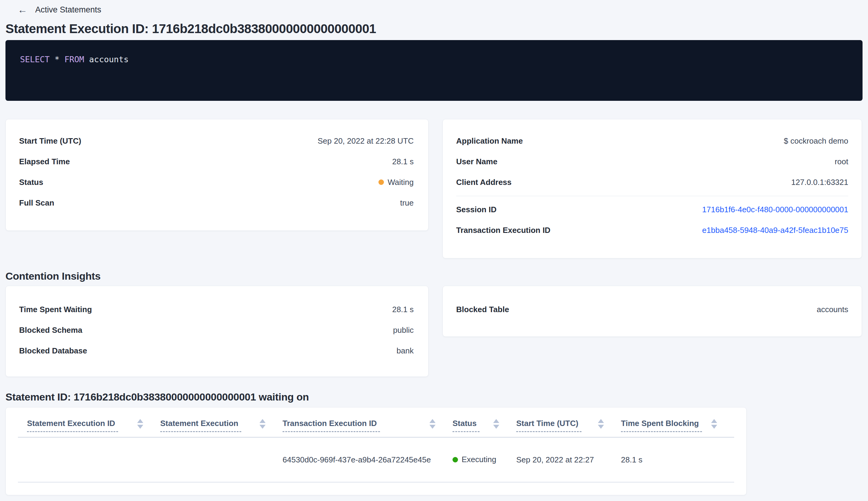  I want to click on status-label: Status, so click(31, 182).